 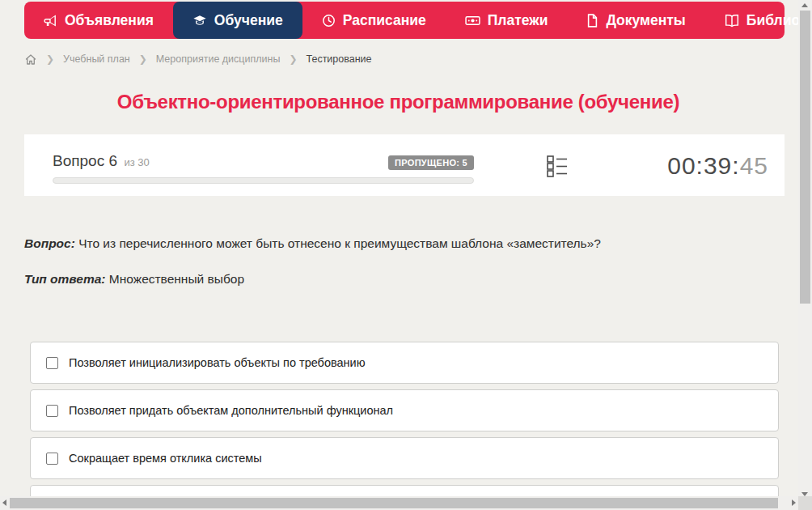 What do you see at coordinates (794, 503) in the screenshot?
I see `scroll-right-arrow-icon` at bounding box center [794, 503].